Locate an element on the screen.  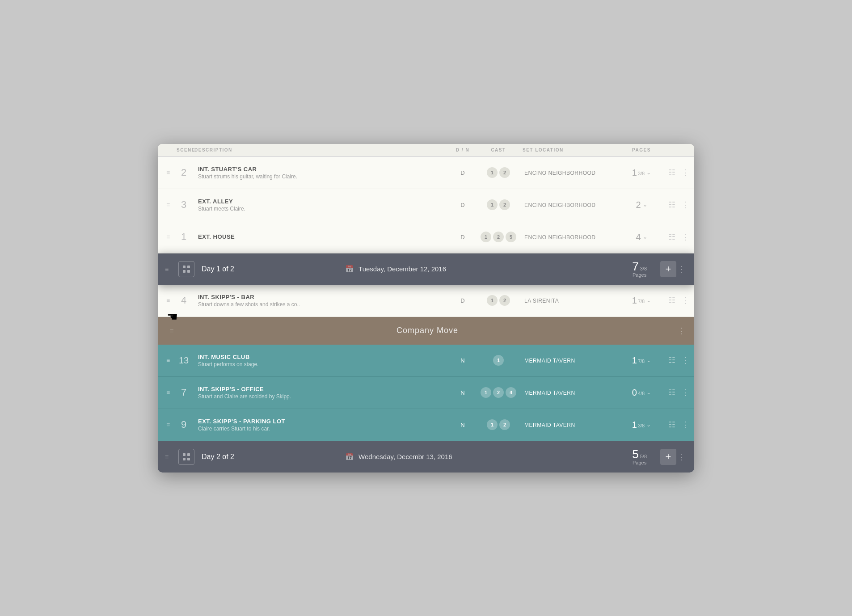
table-row: ≡ 9 EXT. SKIPP'S - PARKING LOT Claire ca… is located at coordinates (426, 425).